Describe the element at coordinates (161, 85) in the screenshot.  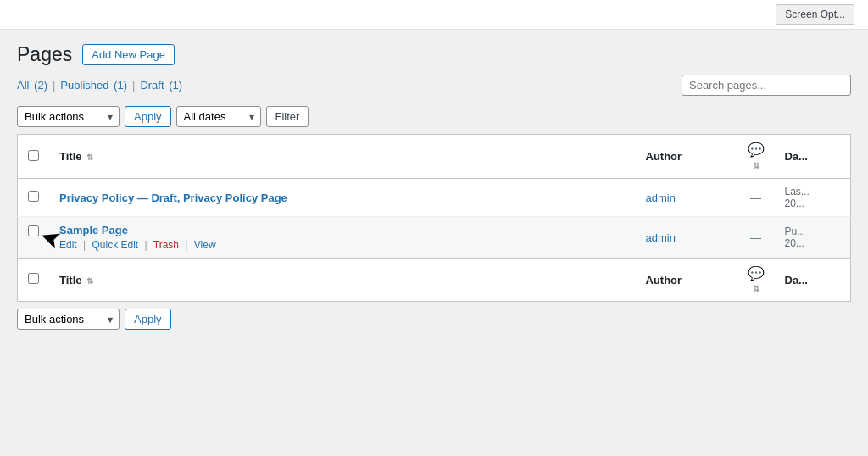
I see `filter-draft-link: Draft (1)` at that location.